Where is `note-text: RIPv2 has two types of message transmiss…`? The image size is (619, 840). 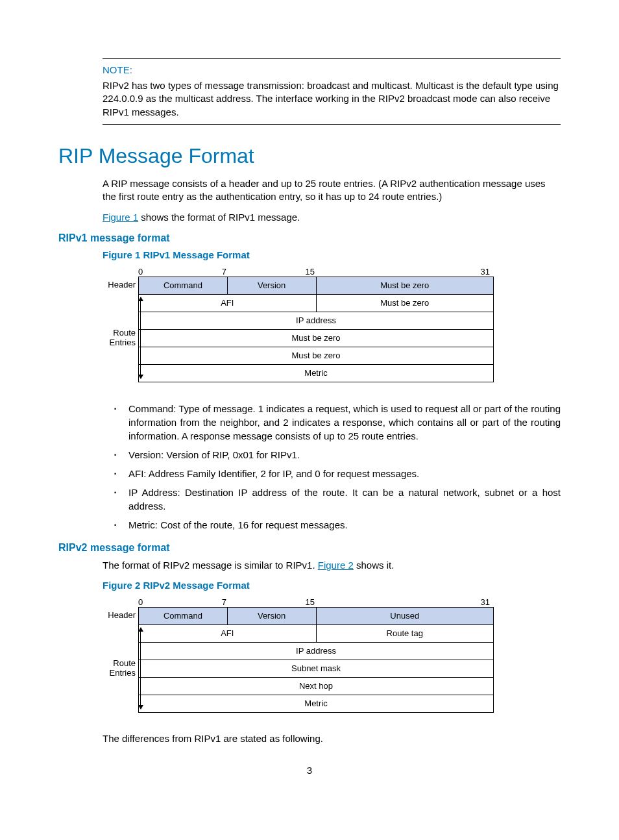 note-text: RIPv2 has two types of message transmiss… is located at coordinates (332, 99).